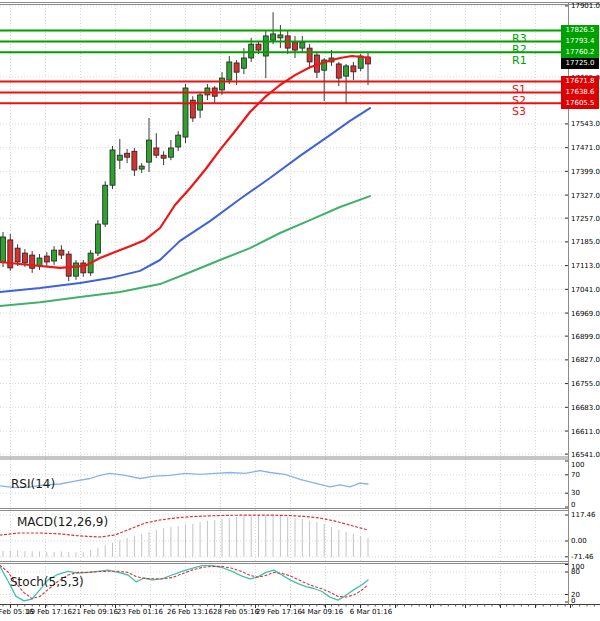 This screenshot has height=621, width=600. I want to click on price-tick-label: 16899.0, so click(586, 337).